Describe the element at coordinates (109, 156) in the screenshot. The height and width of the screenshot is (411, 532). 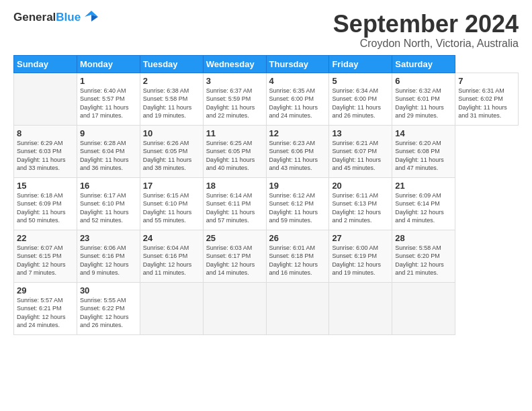
I see `day-info: Sunrise: 6:28 AM Sunset: 6:04 PM Dayligh…` at that location.